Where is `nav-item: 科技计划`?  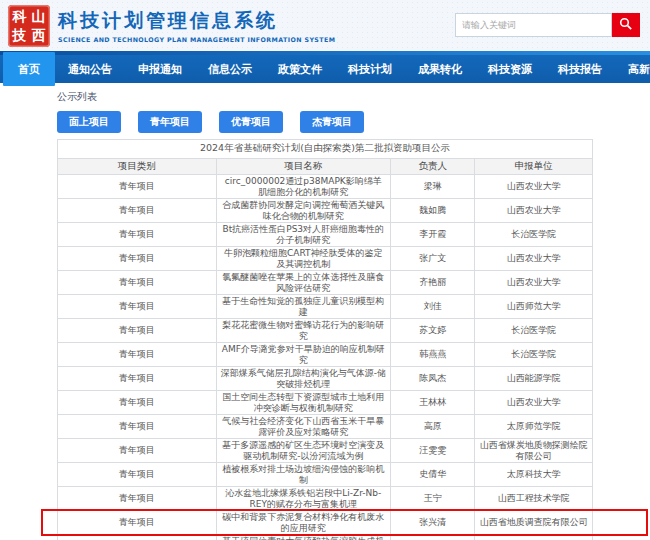
nav-item: 科技计划 is located at coordinates (370, 69).